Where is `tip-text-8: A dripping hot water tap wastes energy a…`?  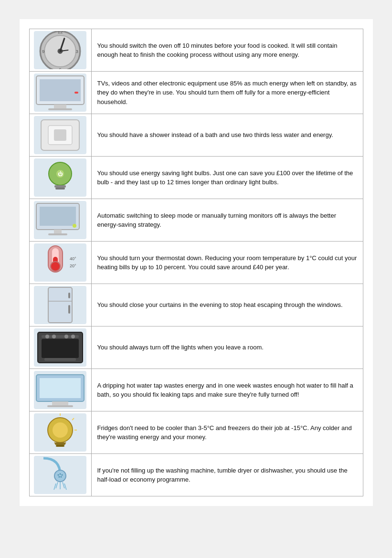
tip-text-8: A dripping hot water tap wastes energy a… is located at coordinates (227, 390).